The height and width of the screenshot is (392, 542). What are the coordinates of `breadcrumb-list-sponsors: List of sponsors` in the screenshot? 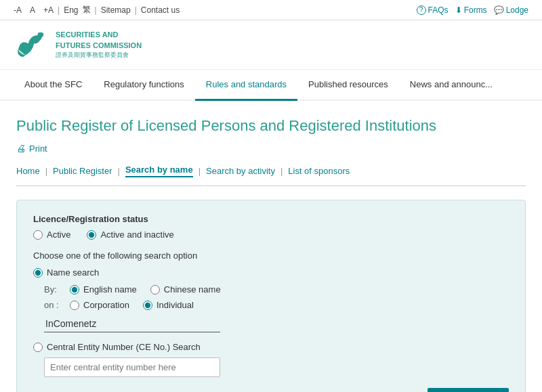 It's located at (318, 171).